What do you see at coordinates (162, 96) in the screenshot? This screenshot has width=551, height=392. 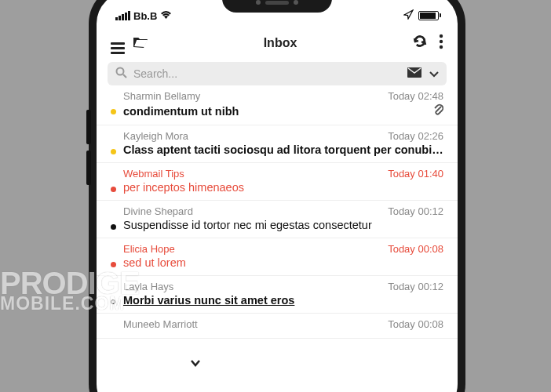 I see `sender-label: Sharmin Bellamy` at bounding box center [162, 96].